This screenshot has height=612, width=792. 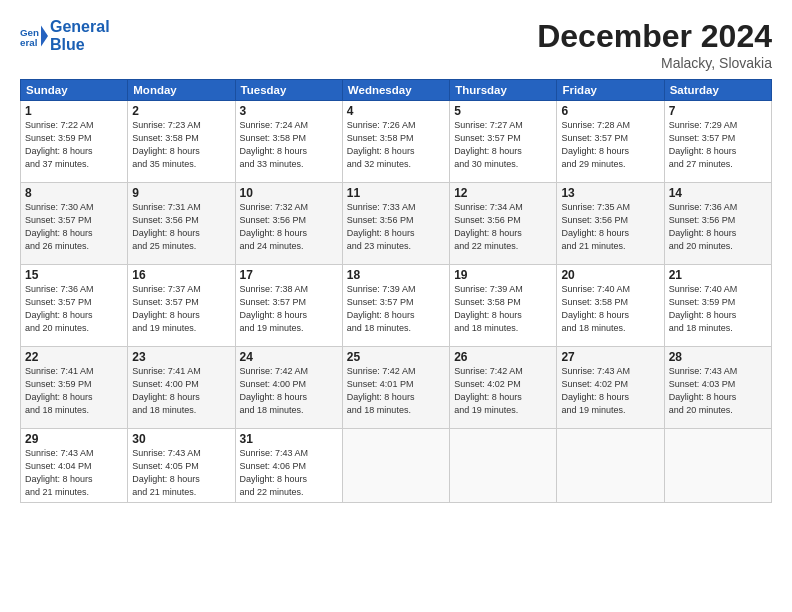 I want to click on day-info: Sunrise: 7:28 AMSunset: 3:57 PMDaylight:…, so click(x=610, y=145).